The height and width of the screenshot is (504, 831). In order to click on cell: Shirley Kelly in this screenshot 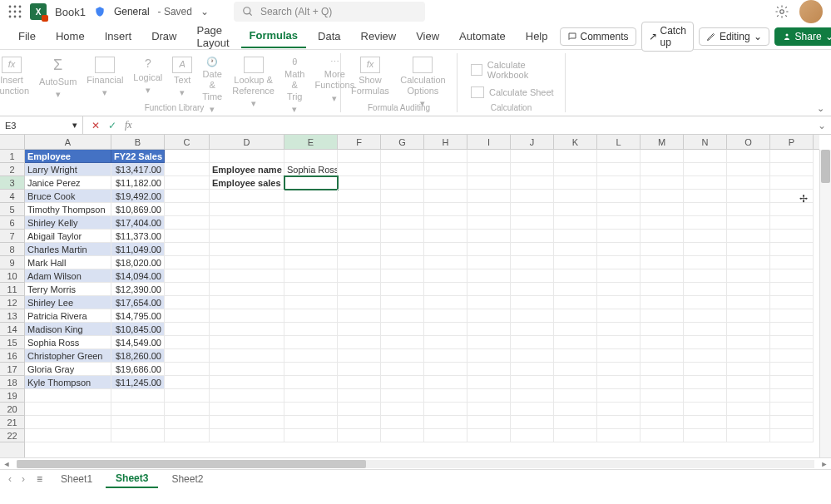, I will do `click(68, 223)`.